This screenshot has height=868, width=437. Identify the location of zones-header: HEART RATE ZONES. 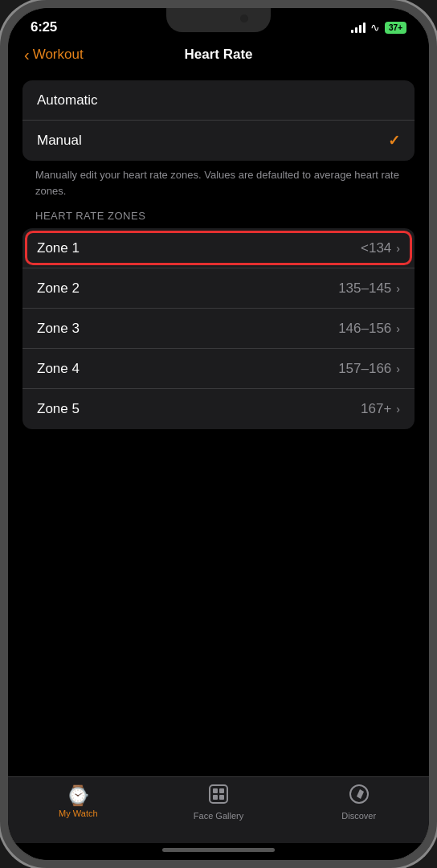
(218, 215).